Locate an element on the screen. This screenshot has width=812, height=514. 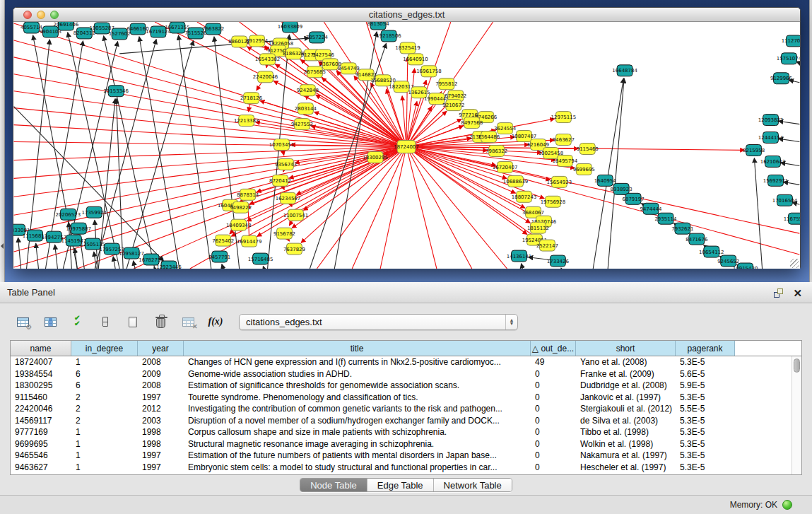
cell-title: Structural magnetic resonance image aver… is located at coordinates (358, 444).